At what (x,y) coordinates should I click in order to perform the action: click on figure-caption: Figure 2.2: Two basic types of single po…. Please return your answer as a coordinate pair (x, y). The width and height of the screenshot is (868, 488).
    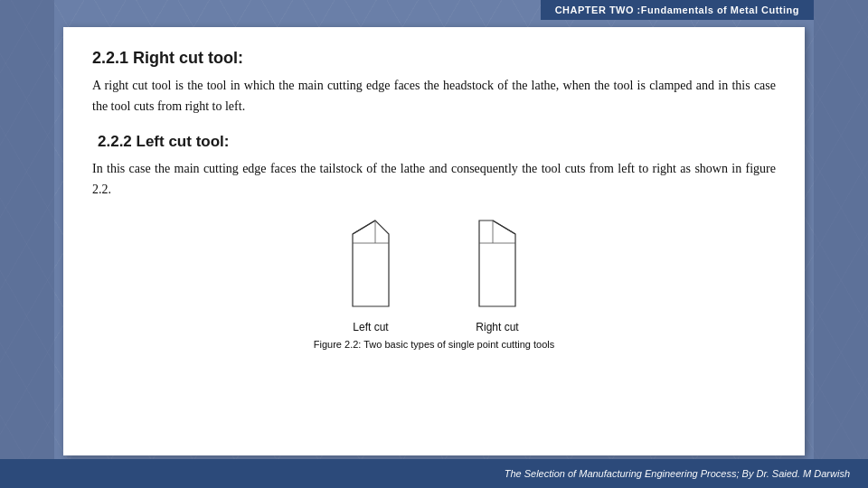
    Looking at the image, I should click on (434, 344).